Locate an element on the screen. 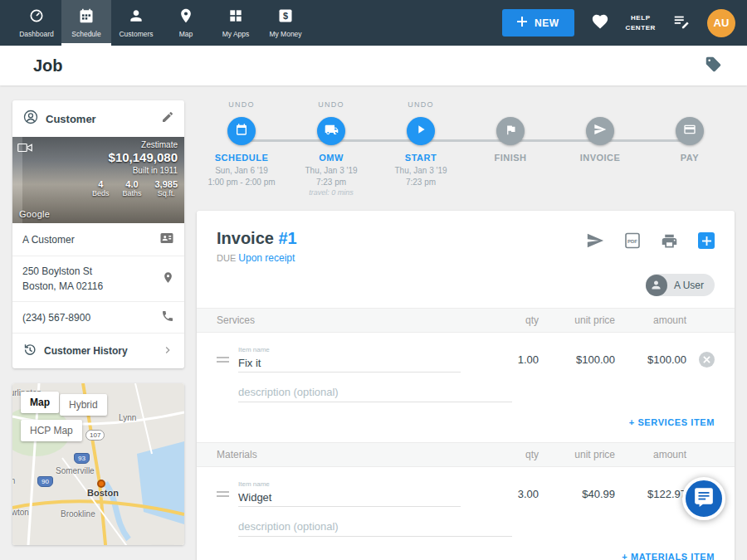  send-invoice-icon is located at coordinates (595, 241).